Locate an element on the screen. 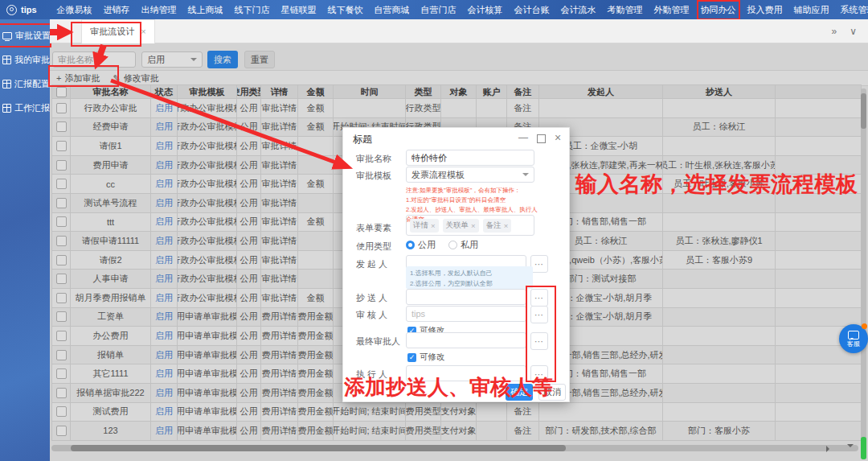 This screenshot has height=461, width=868. reviewer-picker-button: ⋯ is located at coordinates (539, 315).